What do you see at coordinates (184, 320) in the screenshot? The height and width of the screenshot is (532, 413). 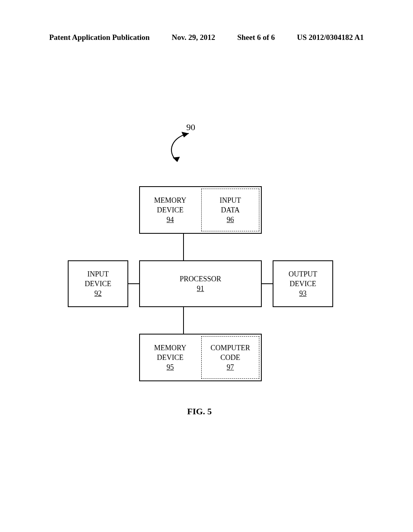 I see `connector-processor-membottom` at bounding box center [184, 320].